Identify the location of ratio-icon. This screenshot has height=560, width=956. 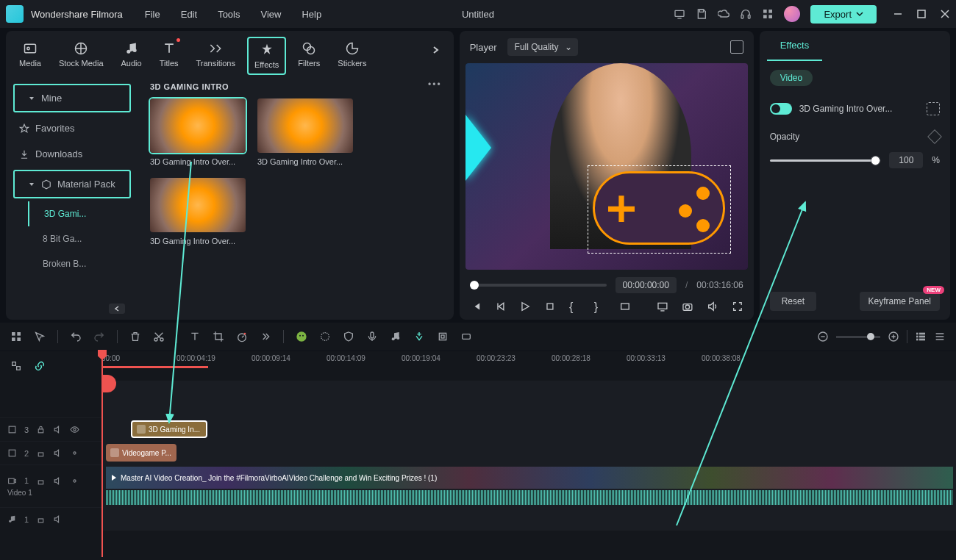
(625, 306).